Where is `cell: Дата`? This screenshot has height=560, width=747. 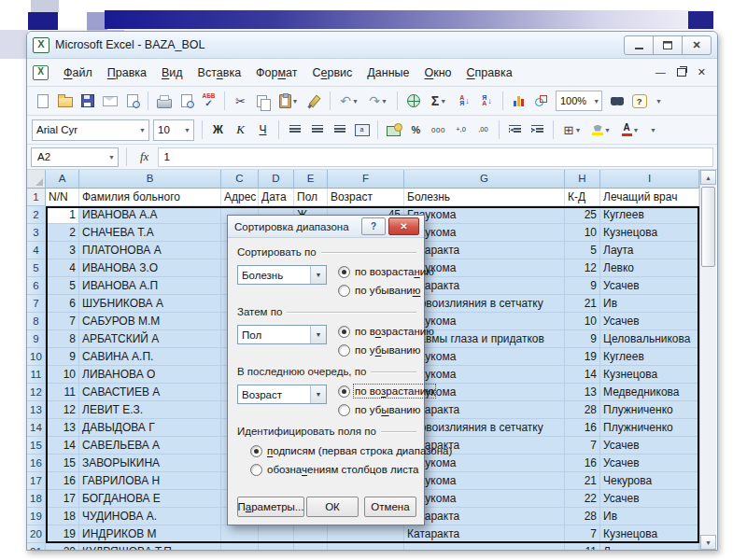
cell: Дата is located at coordinates (276, 198).